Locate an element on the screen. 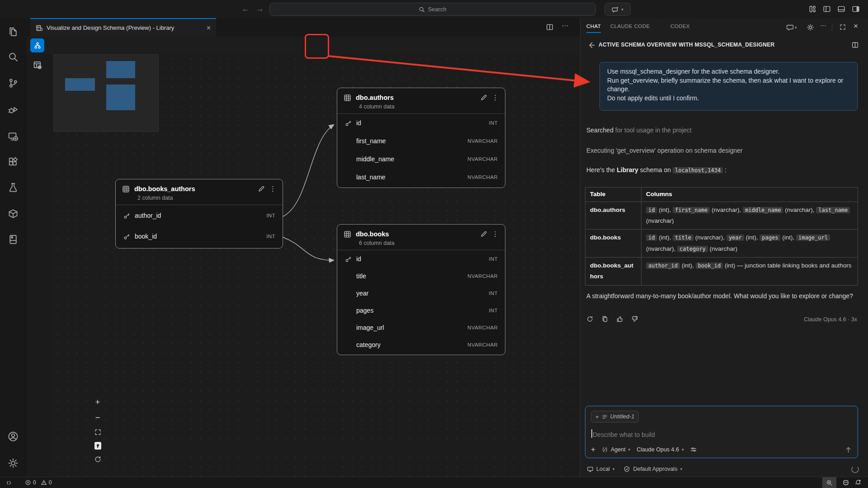 The image size is (868, 488). zoom-out-button: − is located at coordinates (98, 418).